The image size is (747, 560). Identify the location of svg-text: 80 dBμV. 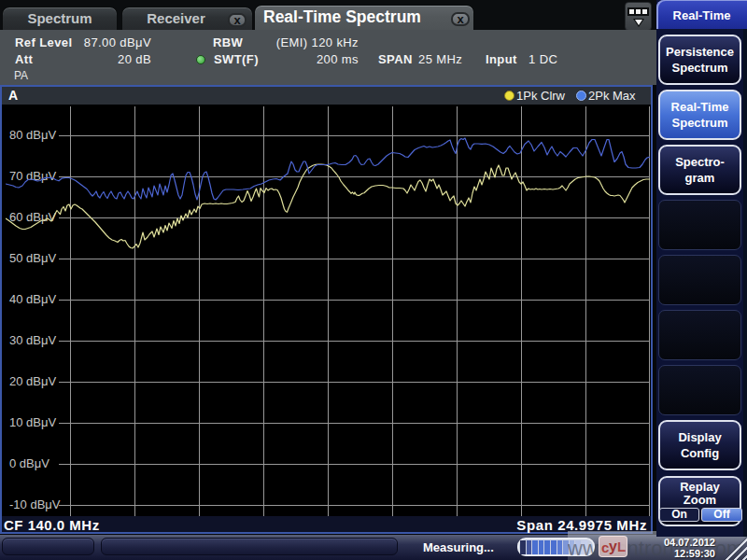
(33, 134).